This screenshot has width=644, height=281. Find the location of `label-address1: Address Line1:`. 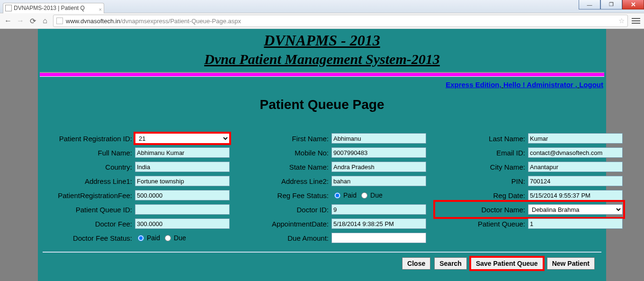

label-address1: Address Line1: is located at coordinates (89, 181).